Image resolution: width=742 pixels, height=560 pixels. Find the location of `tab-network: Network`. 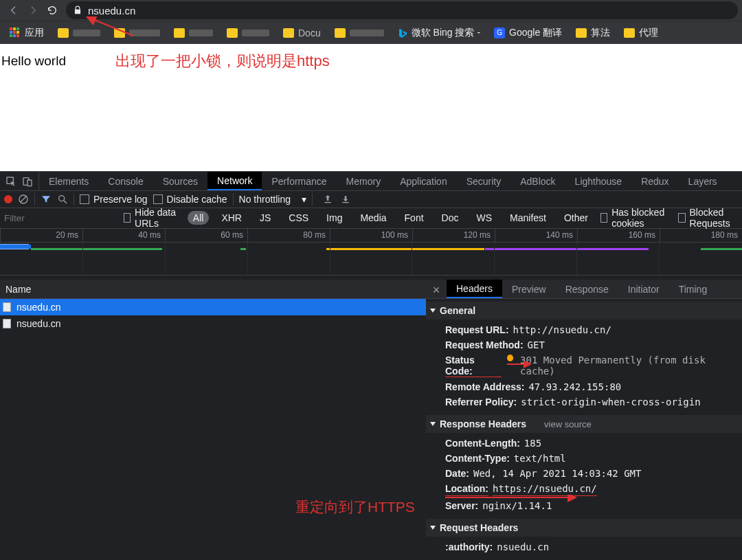

tab-network: Network is located at coordinates (235, 181).